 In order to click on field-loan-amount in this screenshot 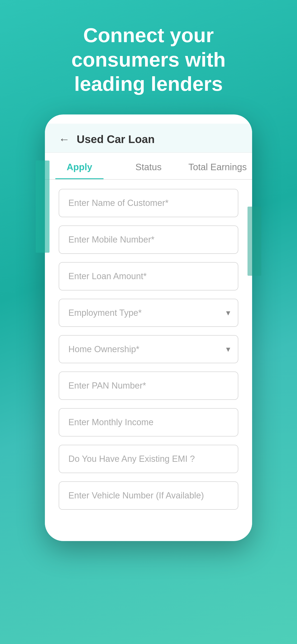, I will do `click(148, 276)`.